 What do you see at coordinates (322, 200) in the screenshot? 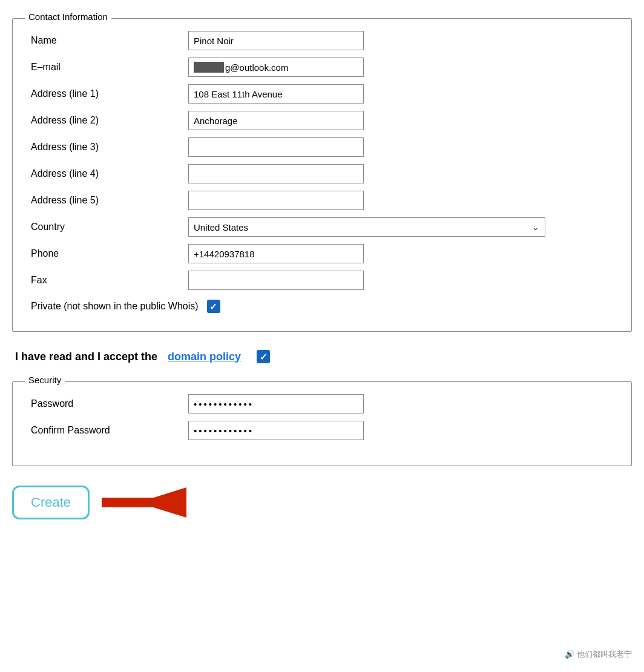
I see `addr5-row: Address (line 5)` at bounding box center [322, 200].